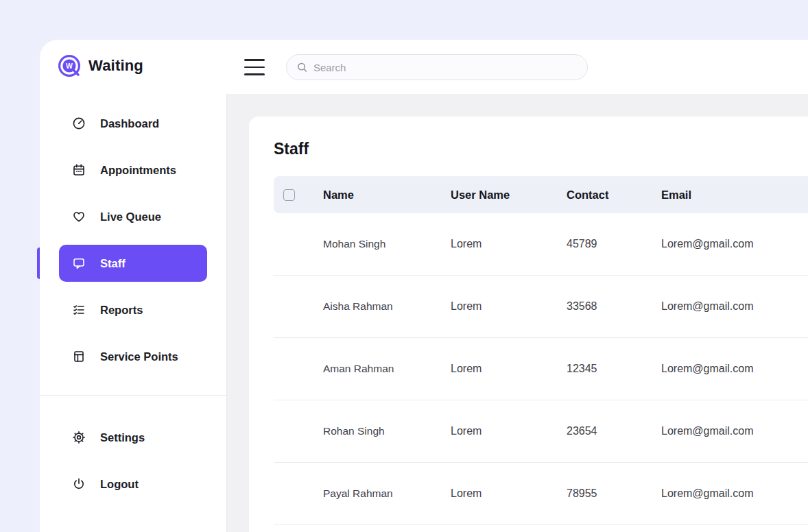 The image size is (808, 532). I want to click on table-row: Rohan Singh Lorem 23654 Lorem@gmail.com, so click(540, 432).